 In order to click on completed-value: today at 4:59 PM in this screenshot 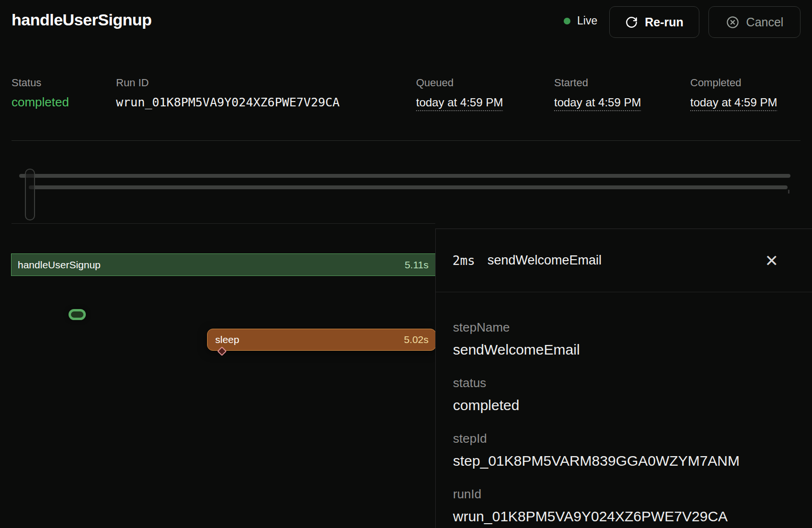, I will do `click(733, 103)`.